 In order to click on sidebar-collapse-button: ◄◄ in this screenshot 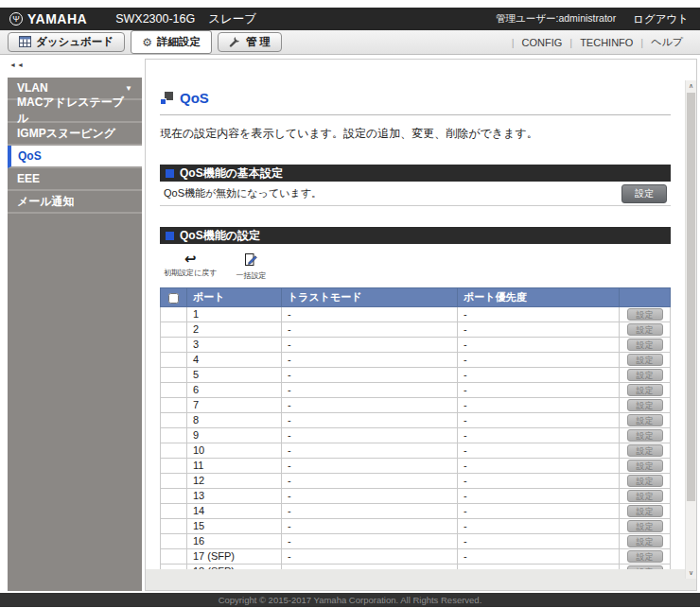, I will do `click(17, 64)`.